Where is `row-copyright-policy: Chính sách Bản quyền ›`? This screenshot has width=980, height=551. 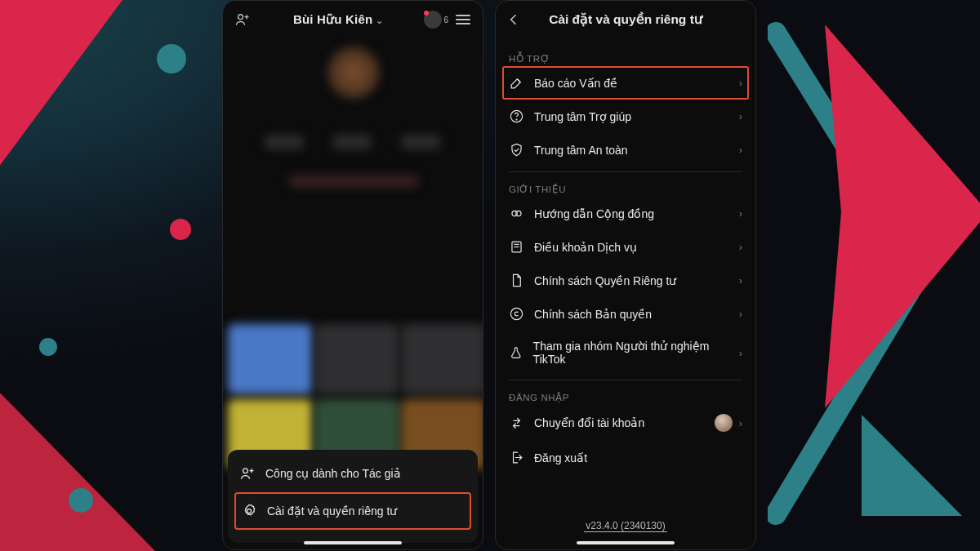 row-copyright-policy: Chính sách Bản quyền › is located at coordinates (626, 313).